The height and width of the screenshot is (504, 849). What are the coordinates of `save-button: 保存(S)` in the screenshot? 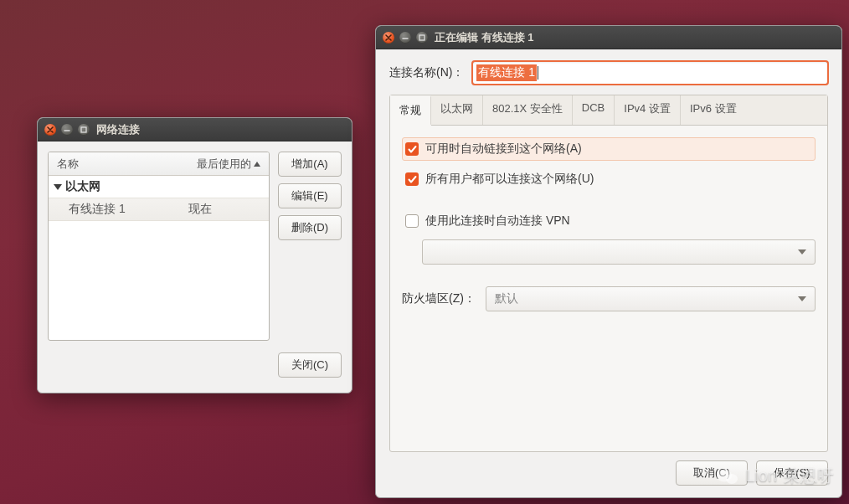 It's located at (792, 473).